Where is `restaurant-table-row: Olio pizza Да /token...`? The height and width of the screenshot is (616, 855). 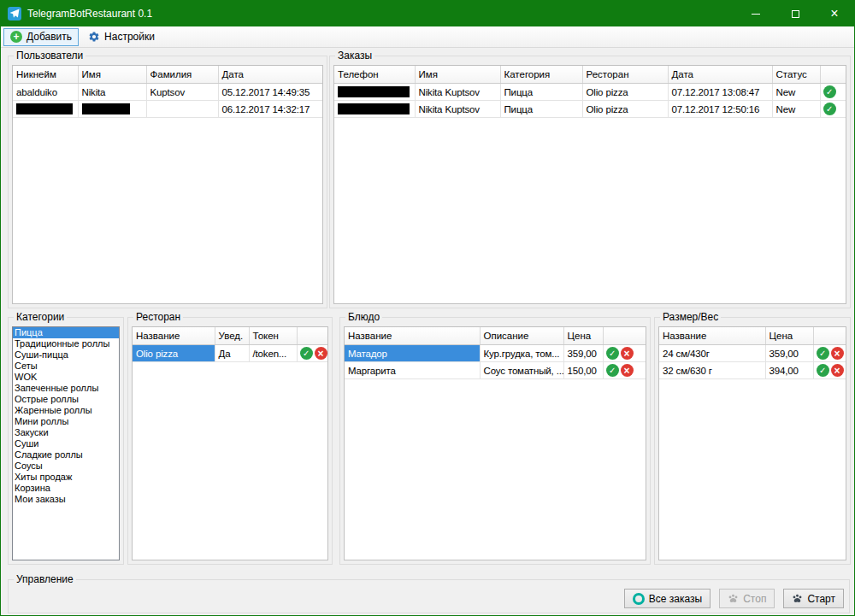
restaurant-table-row: Olio pizza Да /token... is located at coordinates (230, 354).